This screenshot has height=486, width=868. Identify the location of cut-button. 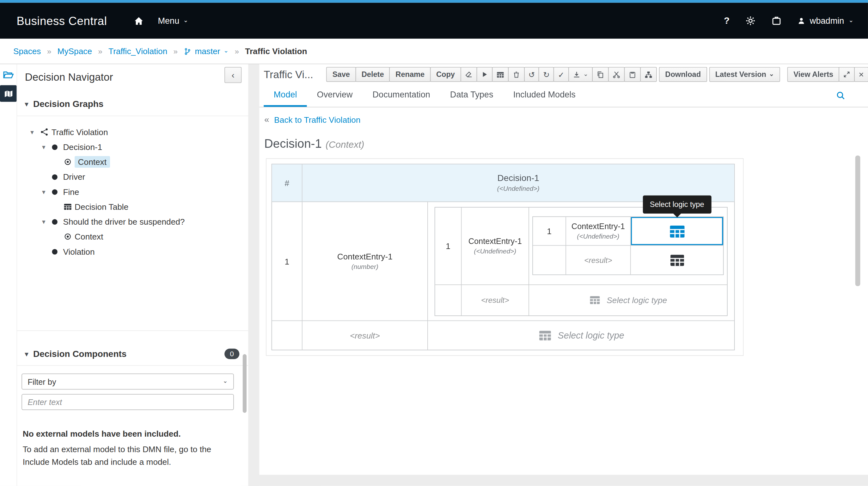
(617, 75).